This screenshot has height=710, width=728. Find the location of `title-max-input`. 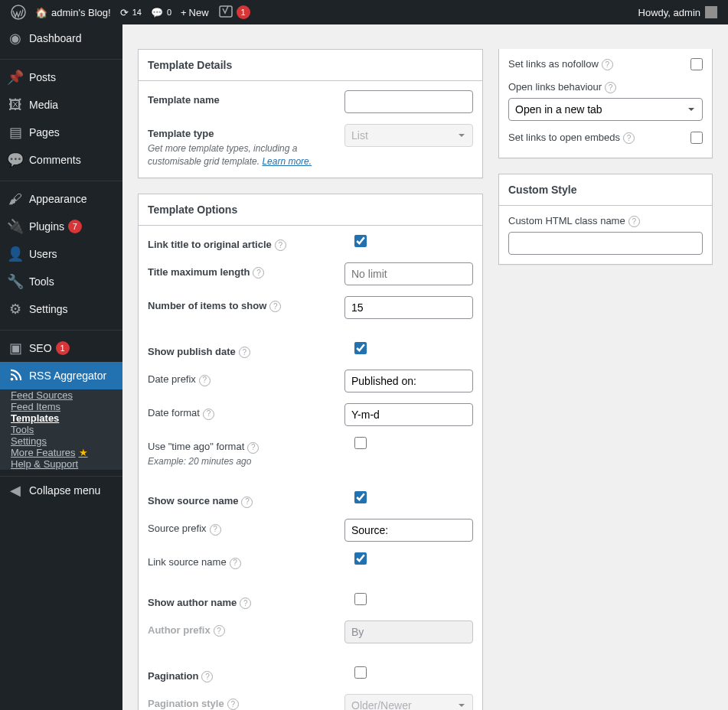

title-max-input is located at coordinates (409, 274).